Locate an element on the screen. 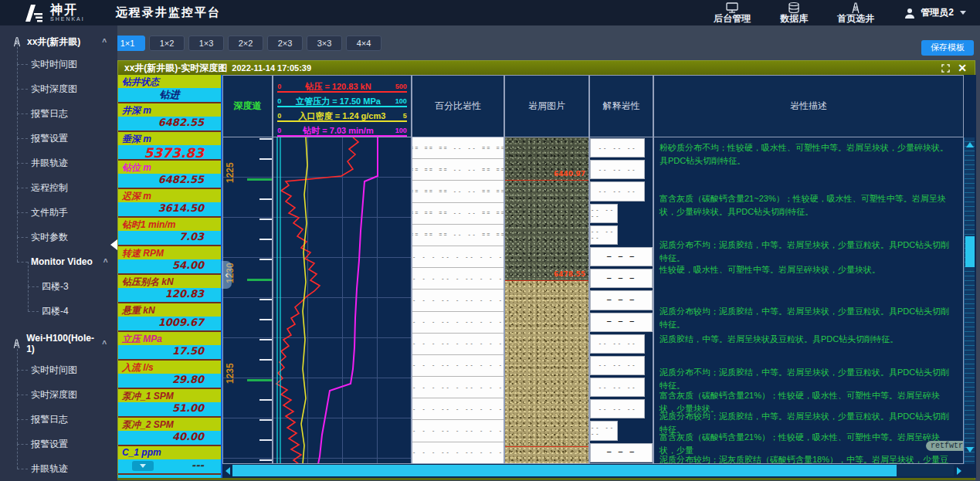  horizontal-scrollbar is located at coordinates (593, 471).